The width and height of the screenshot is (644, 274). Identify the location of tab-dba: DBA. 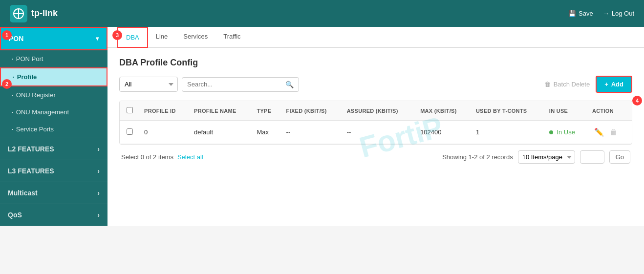
(133, 37).